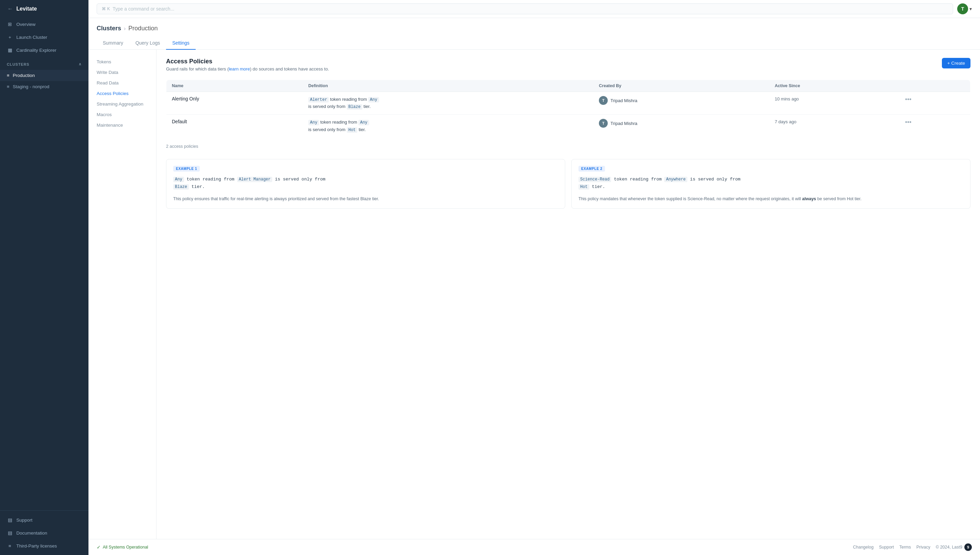 The width and height of the screenshot is (980, 555). I want to click on sidebar-item-overview: ⊞ Overview, so click(44, 24).